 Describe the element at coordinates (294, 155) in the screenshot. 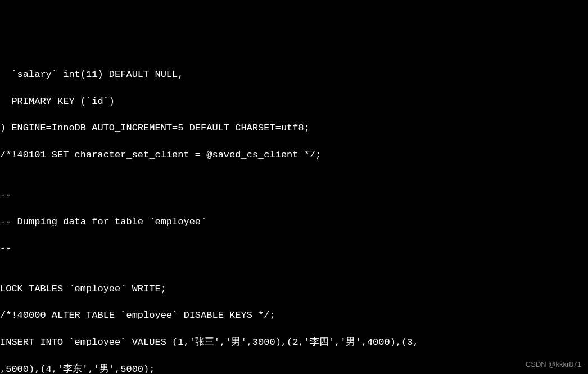

I see `sql-line: /*!40101 SET character_set_client = @sav…` at that location.